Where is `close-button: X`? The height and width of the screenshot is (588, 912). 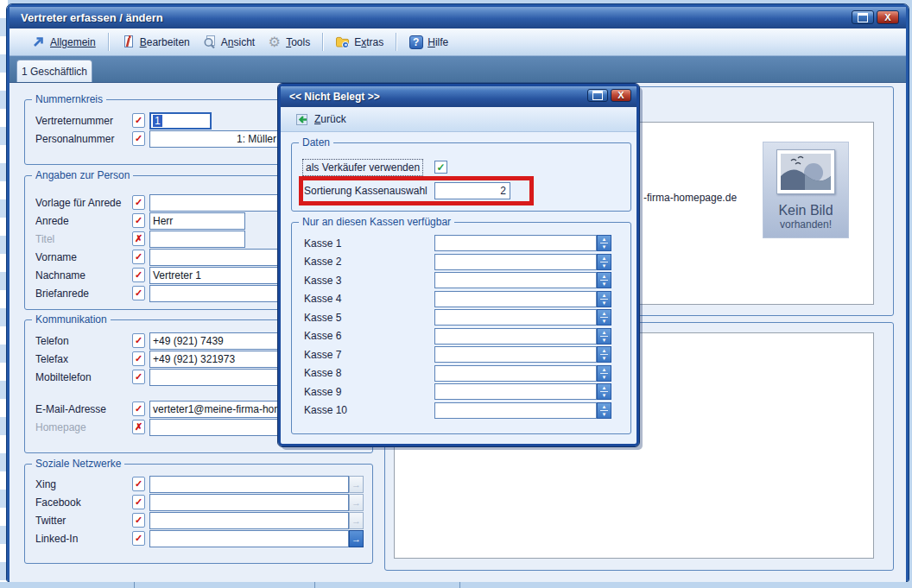 close-button: X is located at coordinates (888, 17).